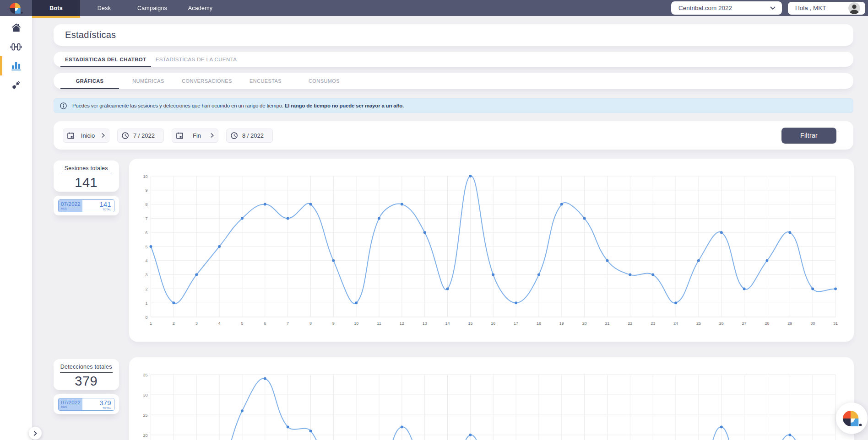 The width and height of the screenshot is (868, 440). Describe the element at coordinates (207, 81) in the screenshot. I see `subtab-conversaciones: CONVERSACIONES` at that location.